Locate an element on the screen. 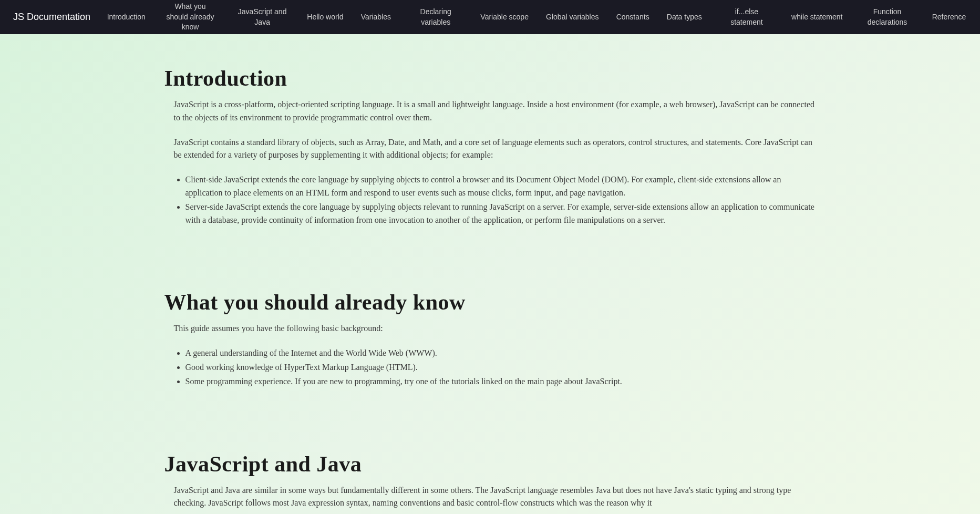  section-content: JavaScript and Java are similar in some … is located at coordinates (490, 497).